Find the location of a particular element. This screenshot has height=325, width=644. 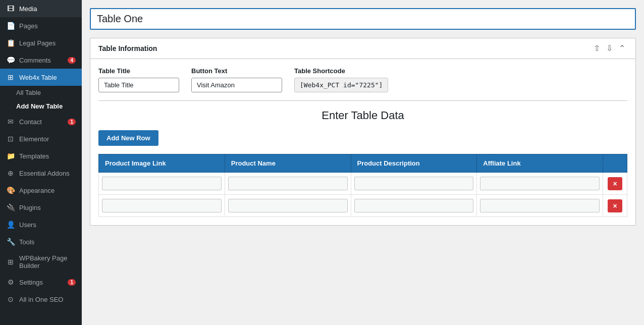

sidebar-item-contact: ✉ Contact 1 is located at coordinates (41, 122).